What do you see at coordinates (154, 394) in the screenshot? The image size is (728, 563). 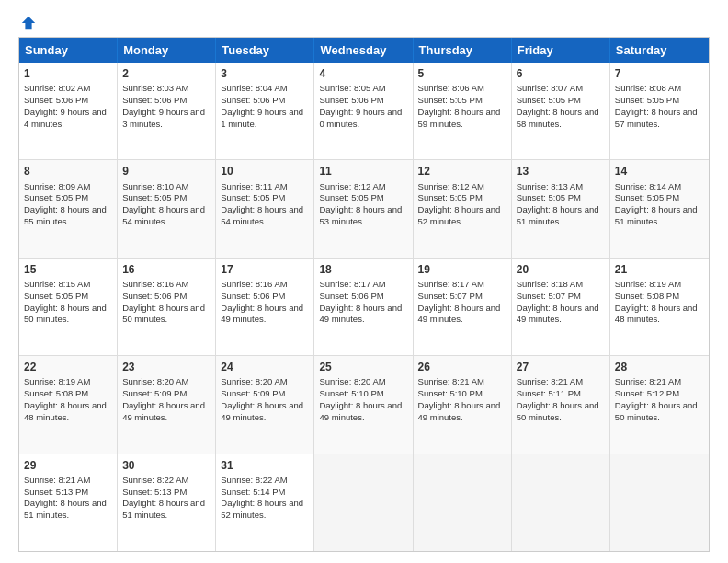 I see `sunset-23: Sunset: 5:09 PM` at bounding box center [154, 394].